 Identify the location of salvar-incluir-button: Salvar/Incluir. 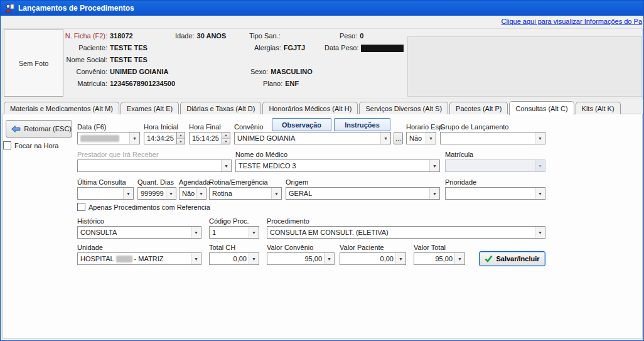
(512, 259).